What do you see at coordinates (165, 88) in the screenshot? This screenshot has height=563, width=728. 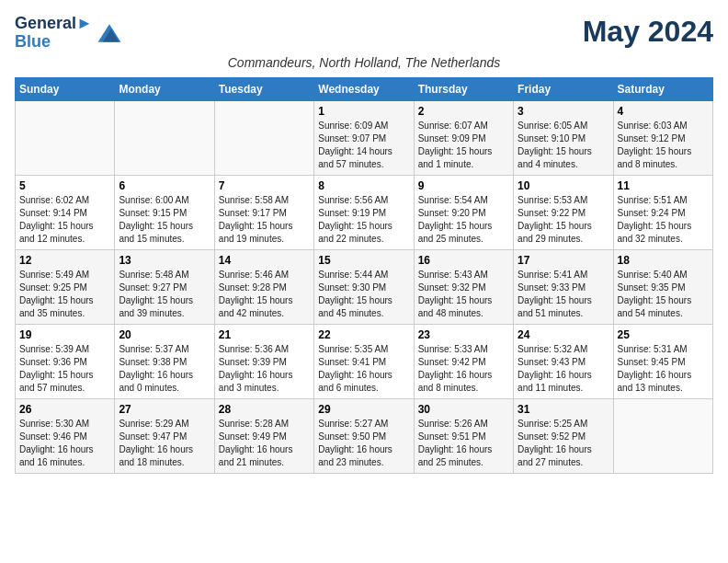 I see `day-header-monday: Monday` at bounding box center [165, 88].